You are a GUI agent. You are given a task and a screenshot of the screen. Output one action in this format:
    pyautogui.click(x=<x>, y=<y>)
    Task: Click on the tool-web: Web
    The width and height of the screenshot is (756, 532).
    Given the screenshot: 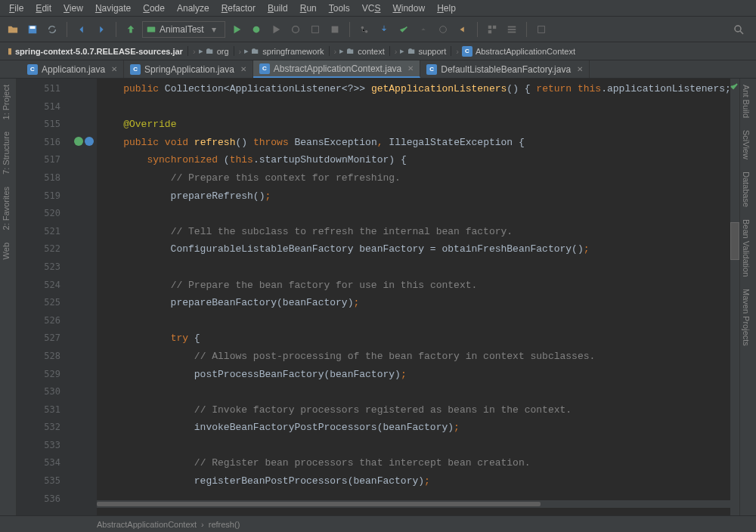 What is the action you would take?
    pyautogui.click(x=6, y=251)
    